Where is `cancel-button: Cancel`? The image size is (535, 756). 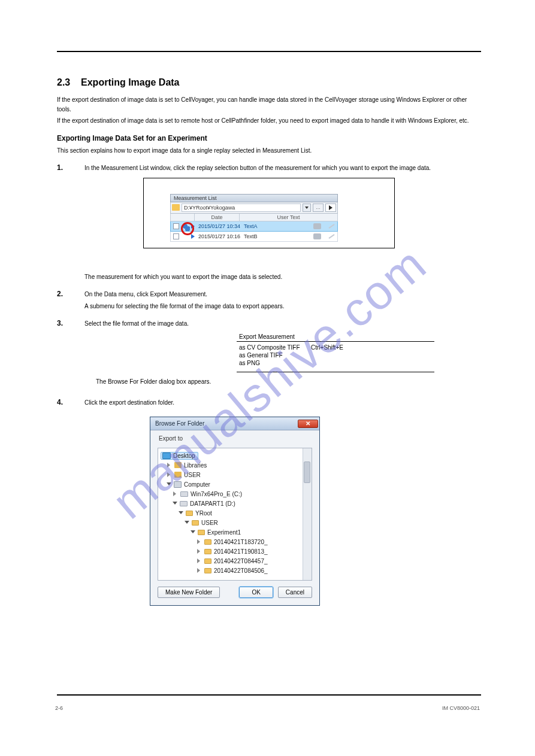
cancel-button: Cancel is located at coordinates (295, 593).